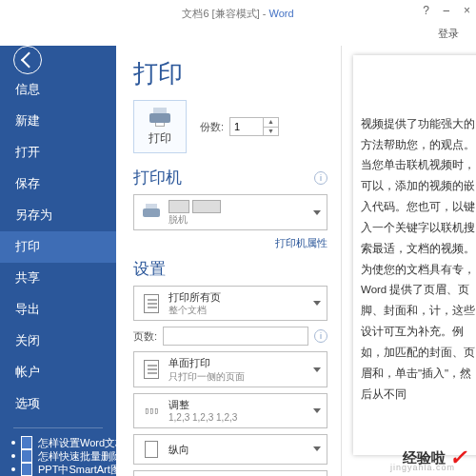 This screenshot has height=476, width=476. What do you see at coordinates (58, 152) in the screenshot?
I see `sidebar-item-open: 打开` at bounding box center [58, 152].